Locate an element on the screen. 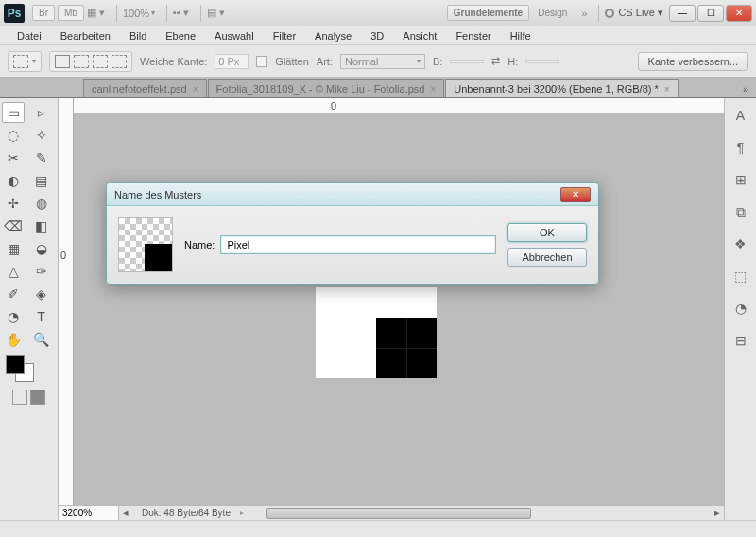 Image resolution: width=756 pixels, height=537 pixels. zoom-dropdown: 100%▾ is located at coordinates (139, 13).